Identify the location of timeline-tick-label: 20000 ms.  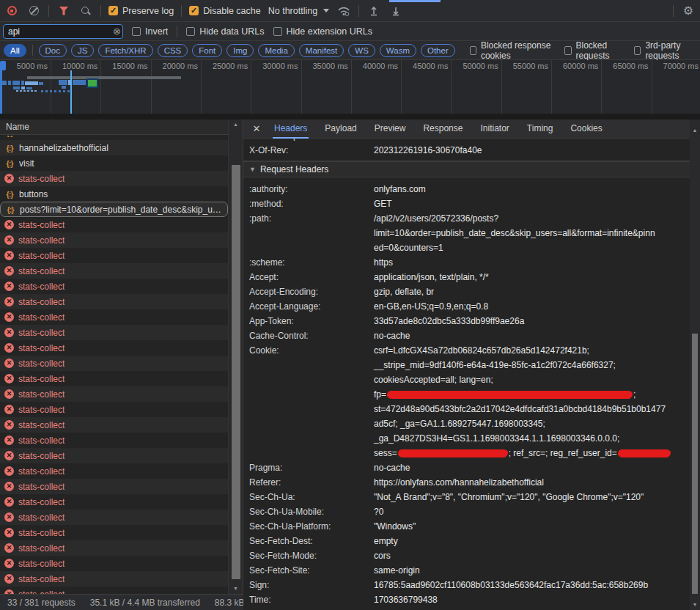
(171, 66).